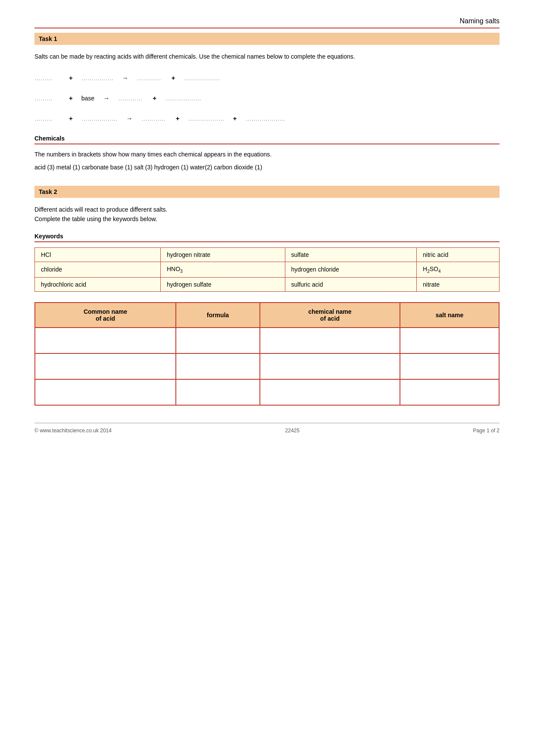 This screenshot has height=756, width=534. I want to click on kw-hydrogen-chloride: hydrogen chloride, so click(351, 269).